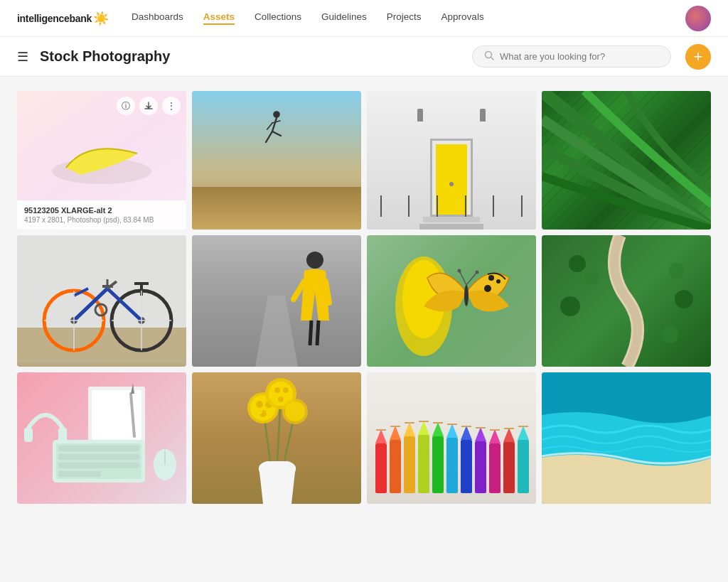  I want to click on grid-item-palm, so click(626, 161).